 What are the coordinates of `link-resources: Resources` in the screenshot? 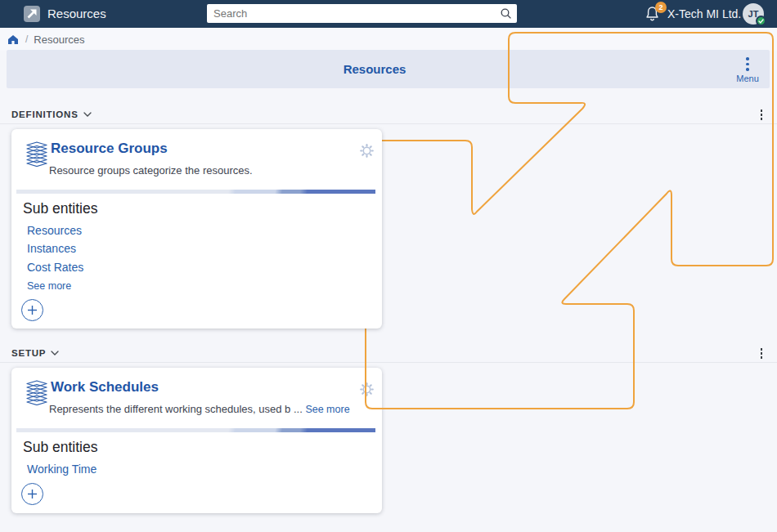 It's located at (54, 230).